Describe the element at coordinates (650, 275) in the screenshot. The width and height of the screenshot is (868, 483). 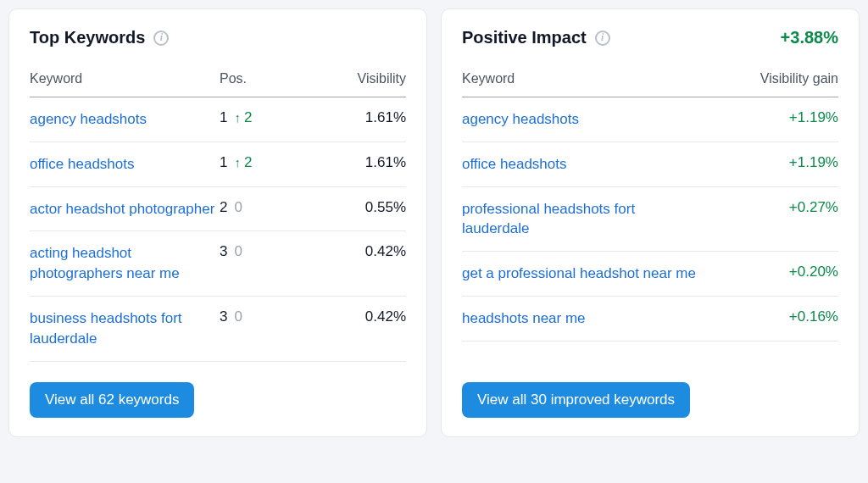
I see `table-row: get a professional headshot near me +0.2…` at that location.